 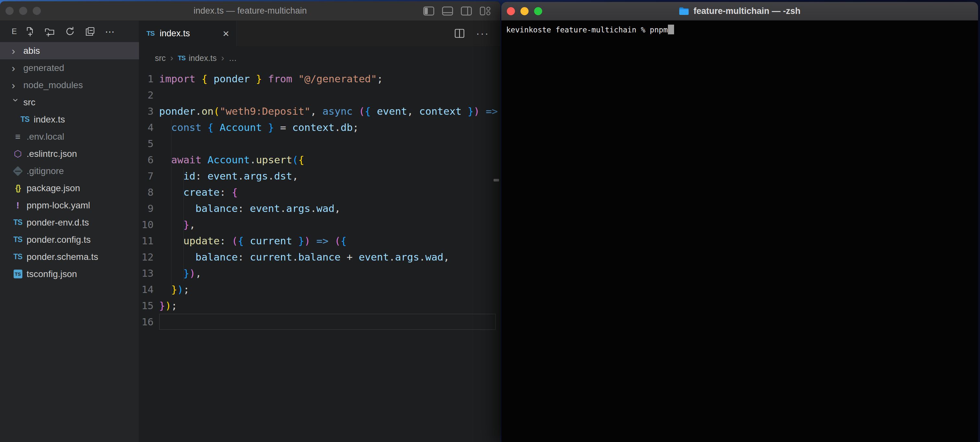 I want to click on sidebar-file-package-json: {}package.json, so click(x=69, y=188).